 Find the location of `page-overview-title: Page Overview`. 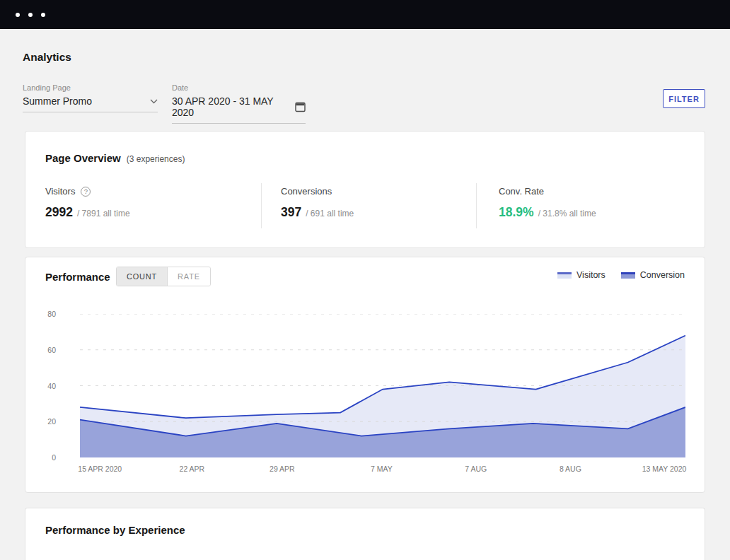

page-overview-title: Page Overview is located at coordinates (83, 158).